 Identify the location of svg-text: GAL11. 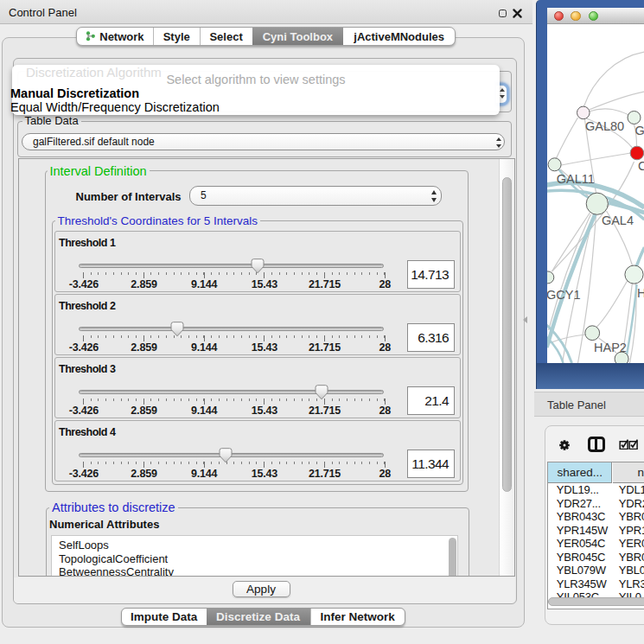
(575, 179).